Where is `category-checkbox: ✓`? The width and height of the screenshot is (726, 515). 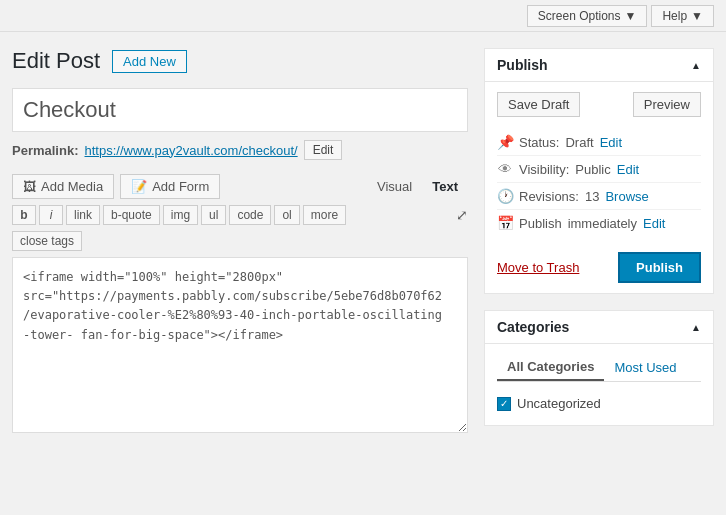
category-checkbox: ✓ is located at coordinates (504, 404).